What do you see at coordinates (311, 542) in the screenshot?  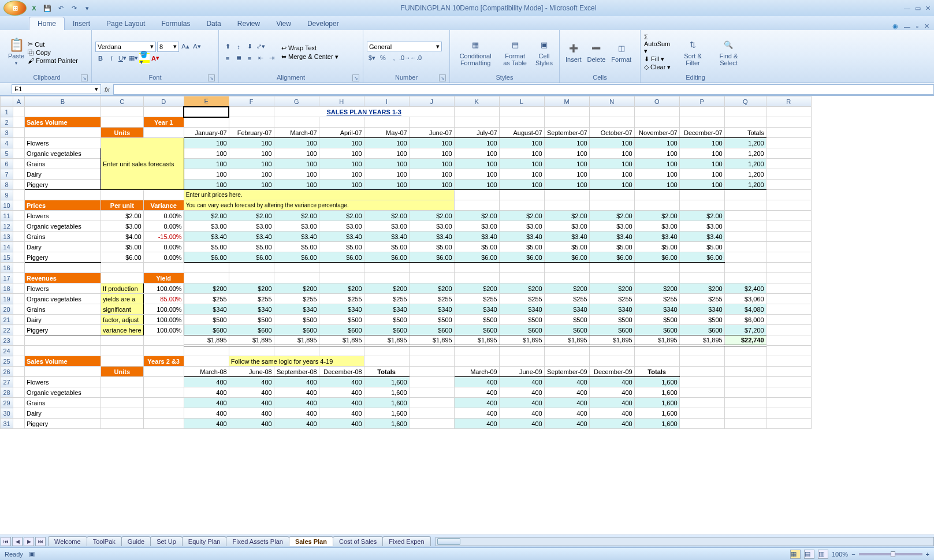 I see `sheet-tab-sales-plan: Sales Plan` at bounding box center [311, 542].